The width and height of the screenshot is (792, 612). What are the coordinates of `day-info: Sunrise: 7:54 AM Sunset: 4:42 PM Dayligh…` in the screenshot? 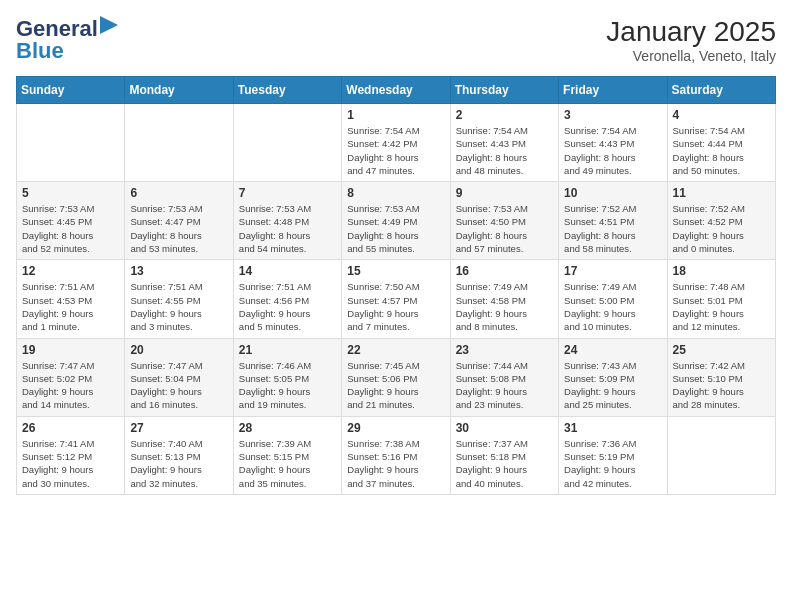 It's located at (396, 150).